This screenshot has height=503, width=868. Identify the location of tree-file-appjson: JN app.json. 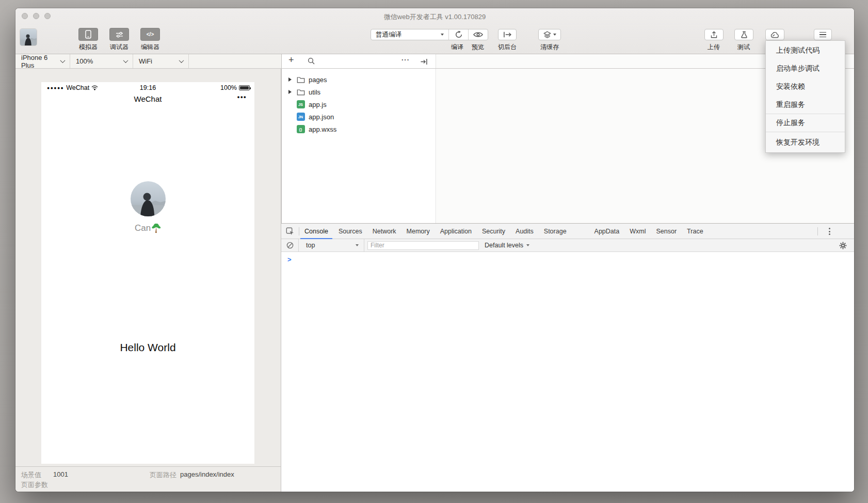
(359, 117).